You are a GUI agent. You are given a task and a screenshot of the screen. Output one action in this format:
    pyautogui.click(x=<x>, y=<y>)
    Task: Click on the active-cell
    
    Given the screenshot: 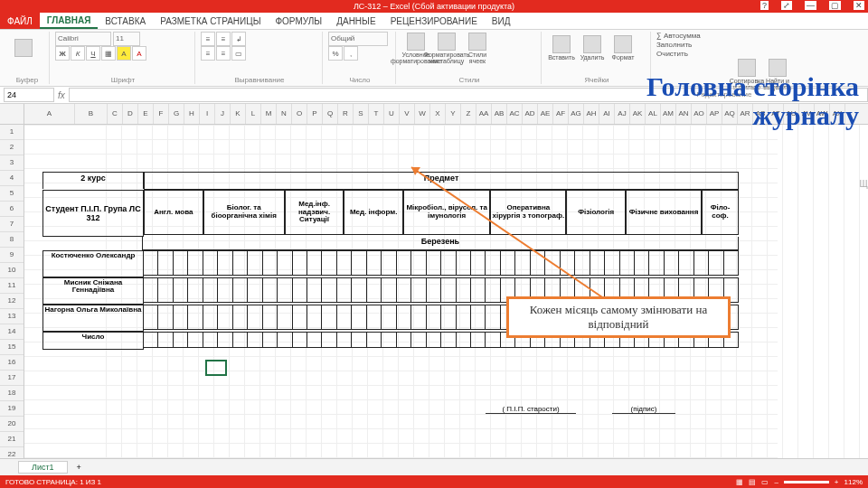 What is the action you would take?
    pyautogui.click(x=216, y=368)
    